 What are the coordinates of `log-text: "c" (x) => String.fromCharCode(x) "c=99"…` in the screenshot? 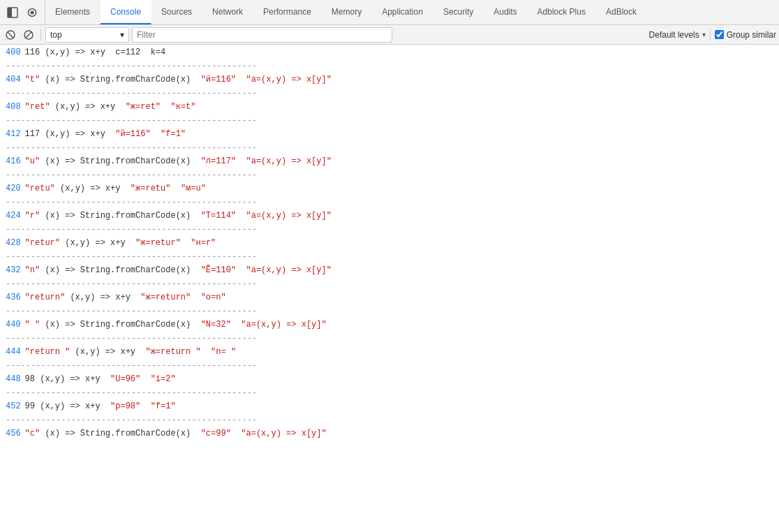 It's located at (176, 434).